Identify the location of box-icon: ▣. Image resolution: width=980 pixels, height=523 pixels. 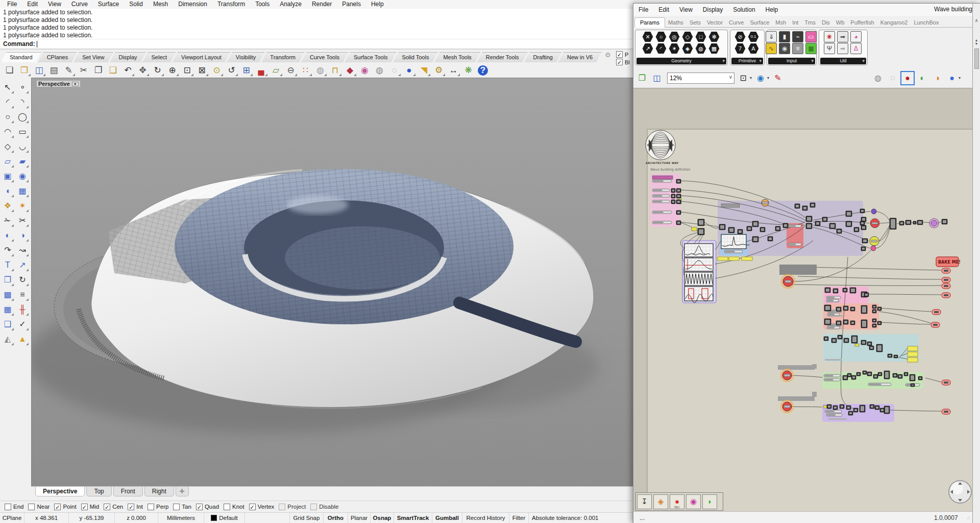
(8, 177).